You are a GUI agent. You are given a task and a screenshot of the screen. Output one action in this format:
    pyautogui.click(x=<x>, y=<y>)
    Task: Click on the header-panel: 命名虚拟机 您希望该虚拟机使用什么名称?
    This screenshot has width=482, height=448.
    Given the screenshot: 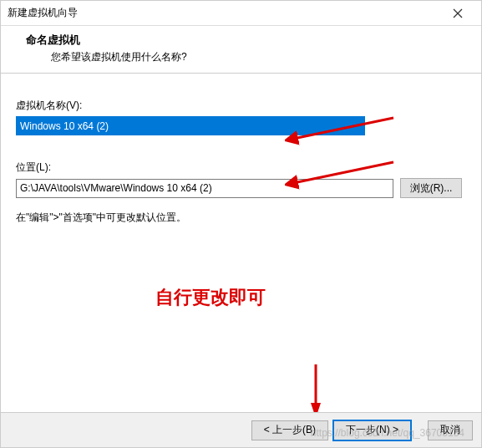 What is the action you would take?
    pyautogui.click(x=241, y=50)
    